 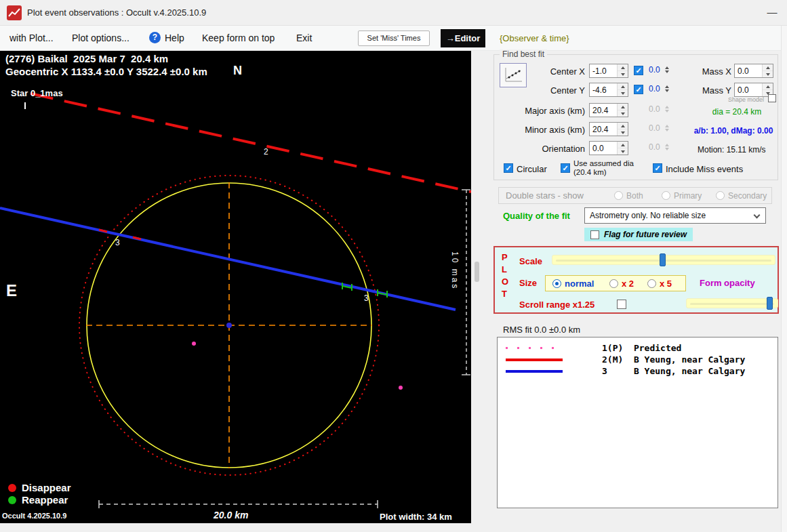 What do you see at coordinates (664, 260) in the screenshot?
I see `scale-slider` at bounding box center [664, 260].